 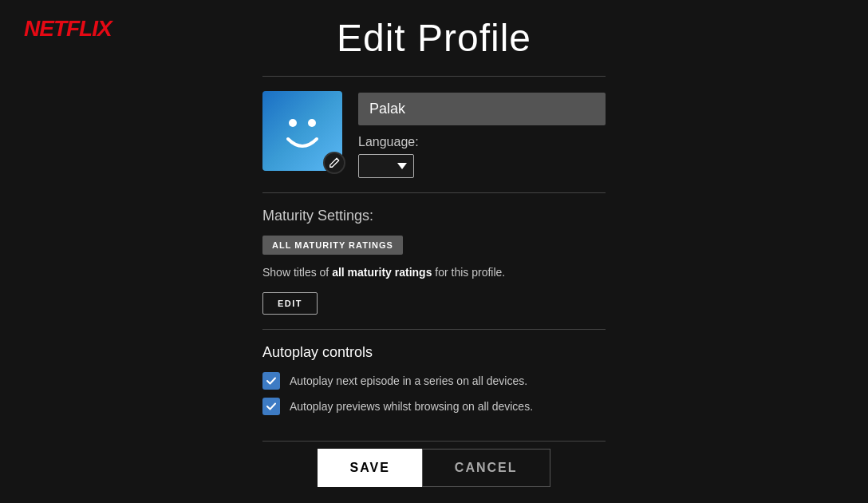 What do you see at coordinates (434, 260) in the screenshot?
I see `maturity-section: Maturity Settings: ALL MATURITY RATINGS …` at bounding box center [434, 260].